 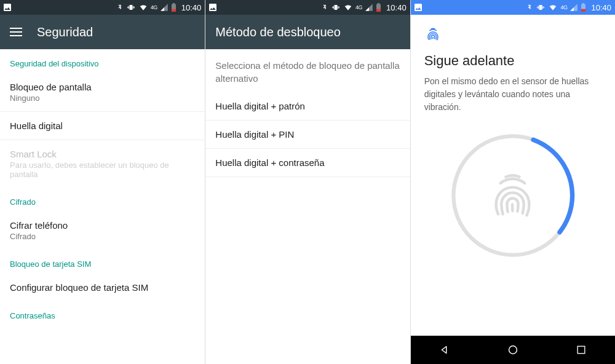 I want to click on item-subtitle: Para usarlo, debes establecer un bloqueo…, so click(x=102, y=170).